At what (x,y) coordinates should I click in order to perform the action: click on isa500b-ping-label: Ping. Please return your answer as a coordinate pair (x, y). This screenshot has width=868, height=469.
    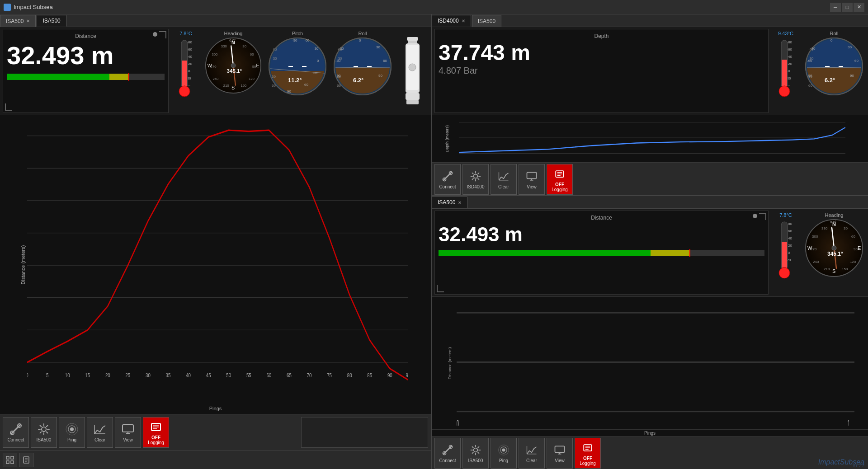
    Looking at the image, I should click on (504, 461).